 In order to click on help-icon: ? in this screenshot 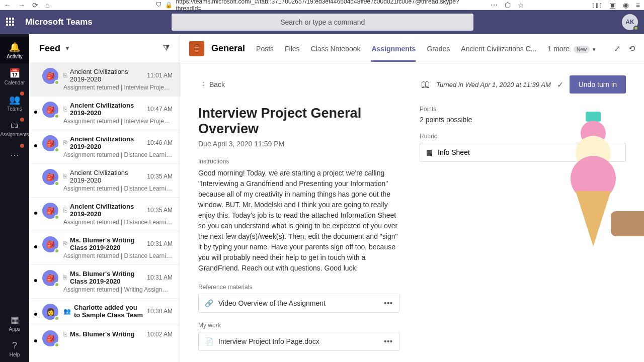, I will do `click(15, 346)`.